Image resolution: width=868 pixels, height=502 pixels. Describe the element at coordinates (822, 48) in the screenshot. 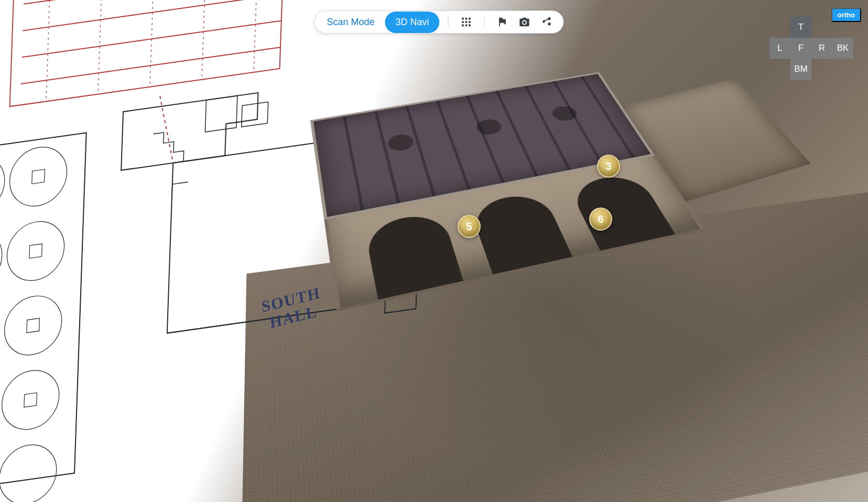

I see `viewcube-right: R` at that location.